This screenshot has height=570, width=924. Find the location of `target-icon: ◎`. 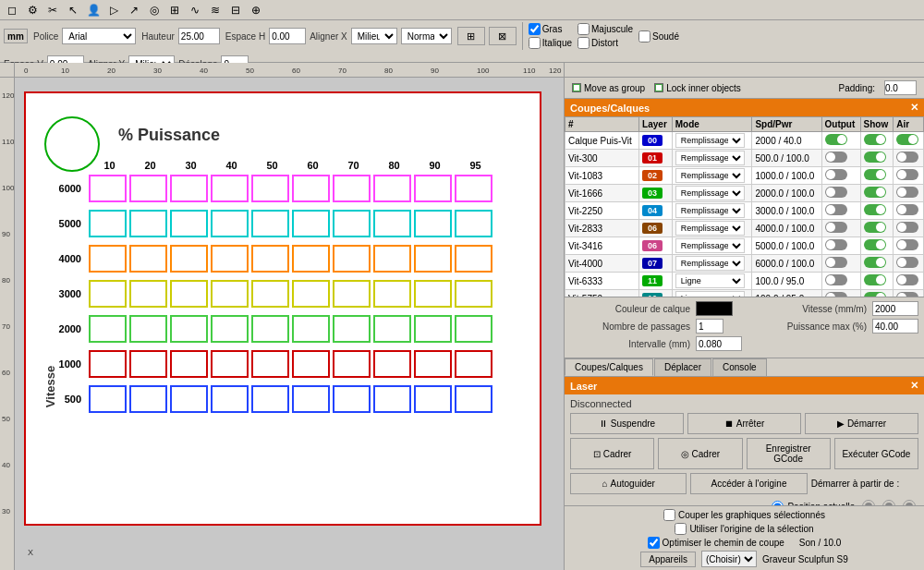

target-icon: ◎ is located at coordinates (154, 10).